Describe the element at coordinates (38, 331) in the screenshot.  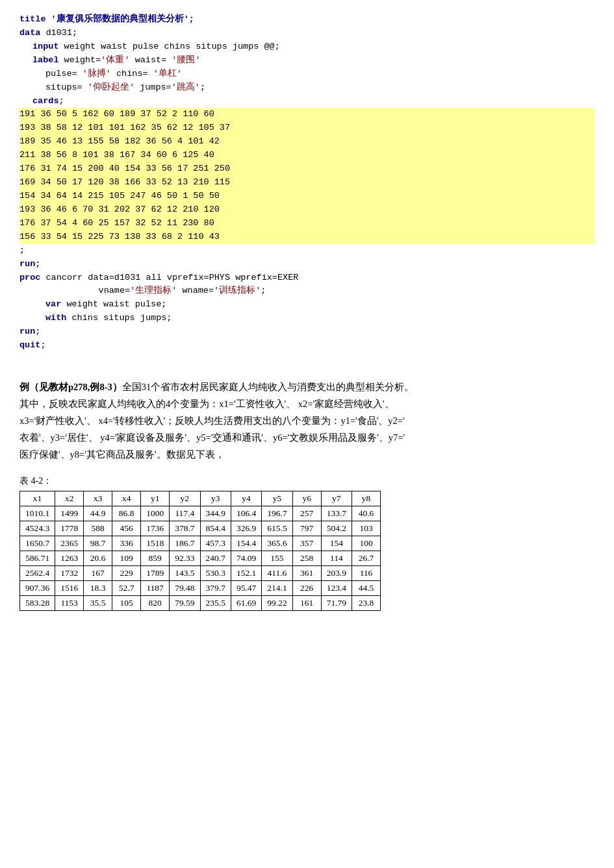
I see `run2-semi: ;` at that location.